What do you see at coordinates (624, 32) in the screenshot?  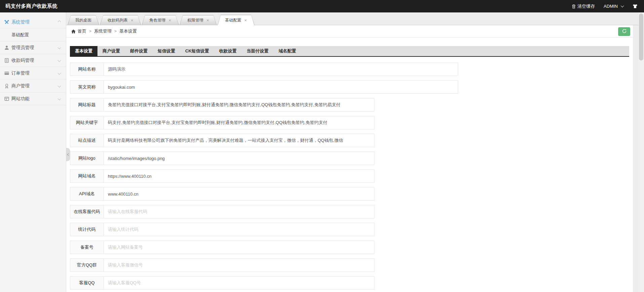 I see `refresh-button` at bounding box center [624, 32].